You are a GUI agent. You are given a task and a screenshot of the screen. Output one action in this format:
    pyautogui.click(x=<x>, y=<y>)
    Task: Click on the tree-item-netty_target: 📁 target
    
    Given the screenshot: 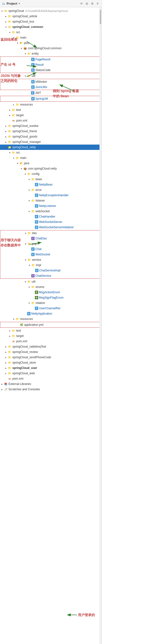 What is the action you would take?
    pyautogui.click(x=51, y=336)
    